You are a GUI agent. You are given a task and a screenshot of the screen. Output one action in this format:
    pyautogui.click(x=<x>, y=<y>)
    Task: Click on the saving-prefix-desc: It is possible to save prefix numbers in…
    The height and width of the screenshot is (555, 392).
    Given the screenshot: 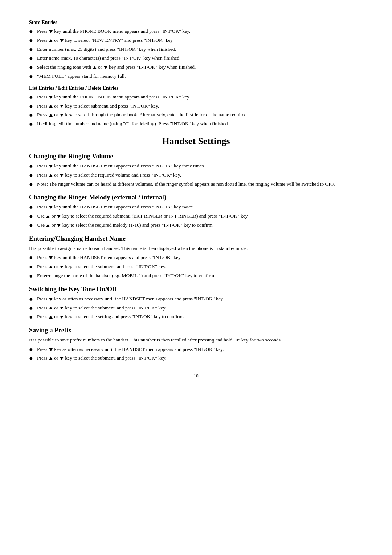 What is the action you would take?
    pyautogui.click(x=196, y=340)
    